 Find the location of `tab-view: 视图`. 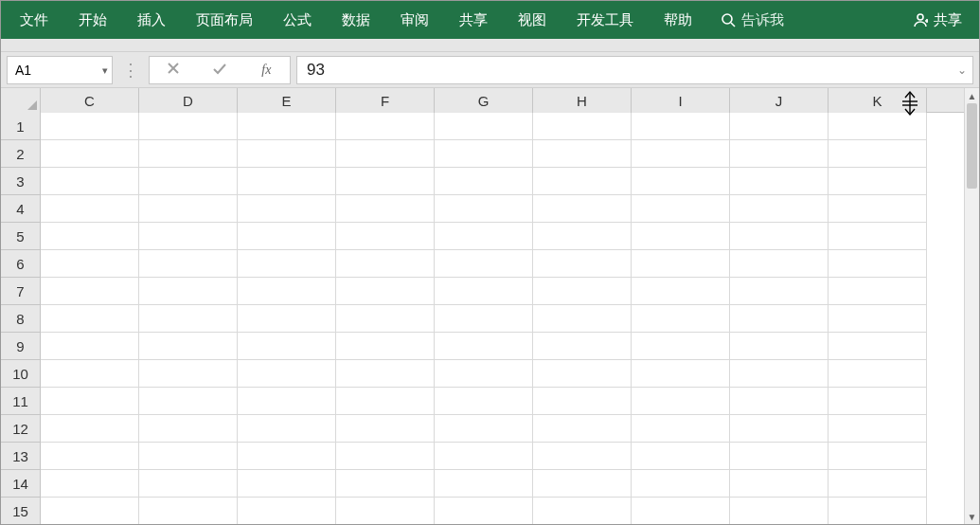

tab-view: 视图 is located at coordinates (532, 20).